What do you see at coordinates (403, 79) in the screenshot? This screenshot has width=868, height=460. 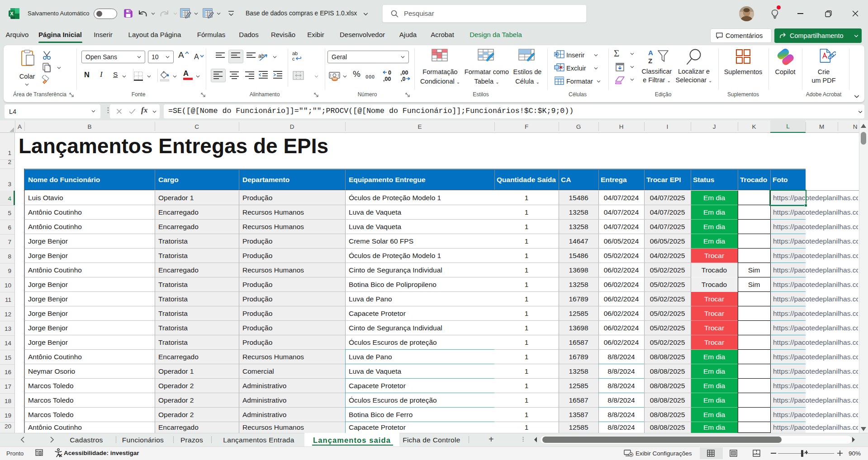 I see `svg-text: ,0` at bounding box center [403, 79].